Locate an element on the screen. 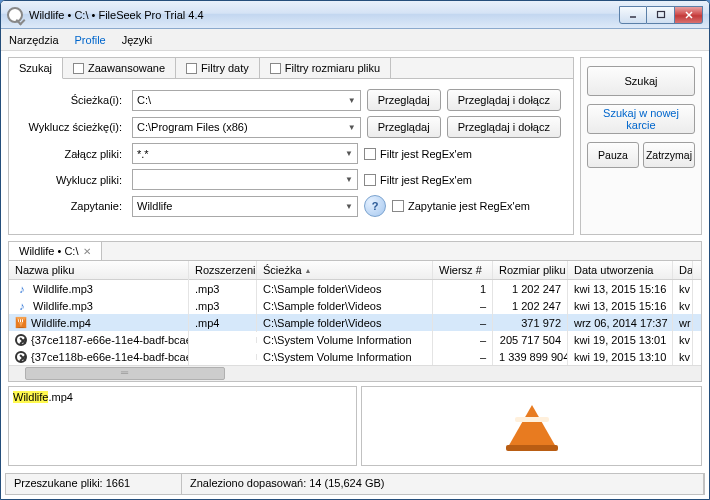  browse-exclude-button: Przeglądaj is located at coordinates (404, 127).